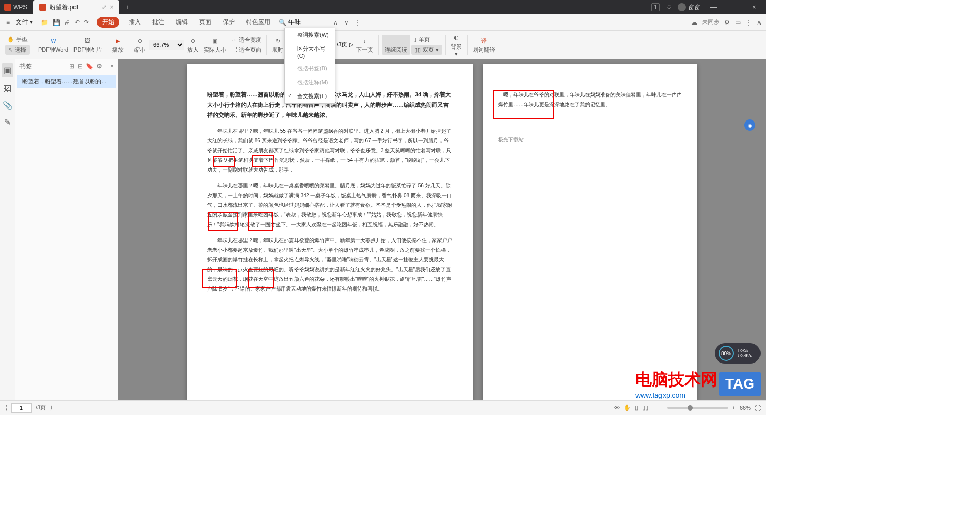 Image resolution: width=980 pixels, height=531 pixels. Describe the element at coordinates (118, 41) in the screenshot. I see `play-icon: ▶` at that location.